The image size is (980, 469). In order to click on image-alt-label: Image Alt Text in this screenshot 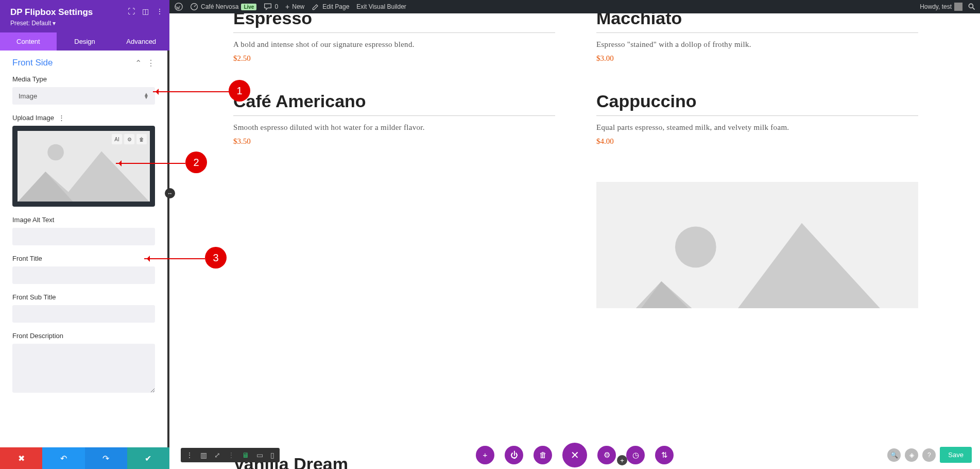, I will do `click(83, 220)`.